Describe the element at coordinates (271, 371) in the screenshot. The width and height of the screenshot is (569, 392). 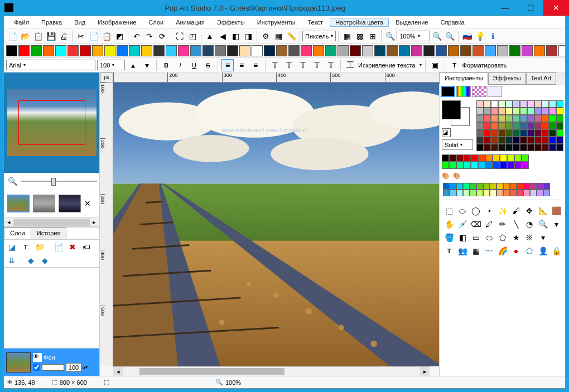
I see `canvas-h-scrollbar: ◂▸` at that location.